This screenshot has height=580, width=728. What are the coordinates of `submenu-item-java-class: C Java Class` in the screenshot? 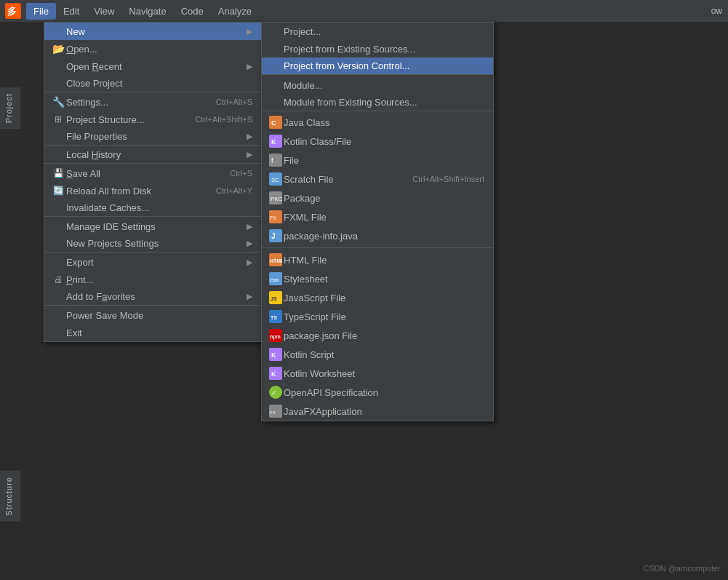 It's located at (377, 122).